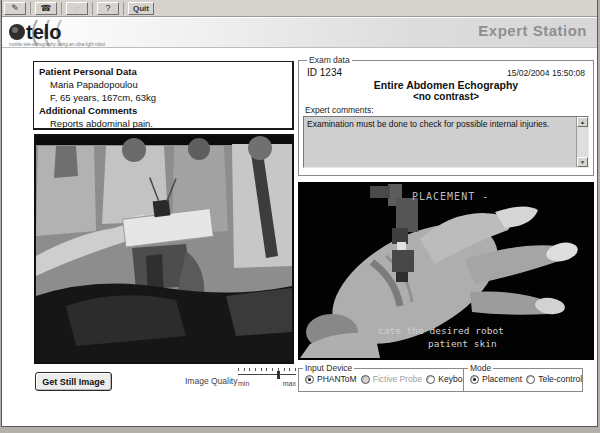  Describe the element at coordinates (546, 73) in the screenshot. I see `exam-datetime: 15/02/2004 15:50:08` at that location.